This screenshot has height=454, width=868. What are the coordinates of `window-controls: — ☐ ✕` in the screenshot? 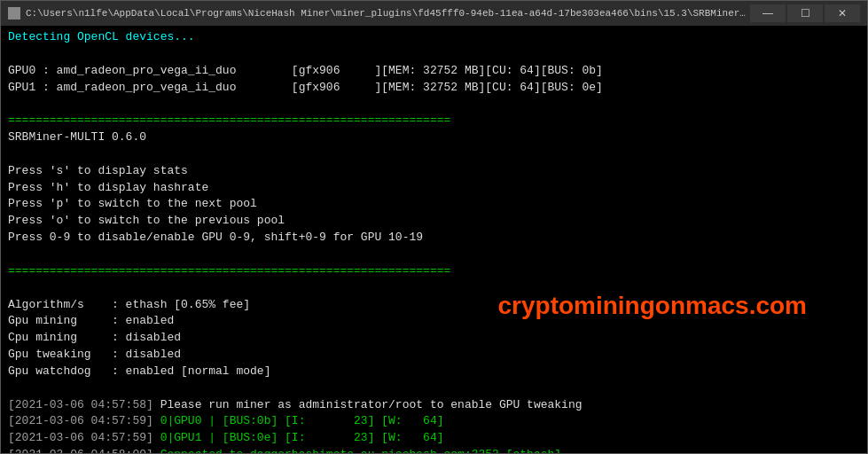 It's located at (805, 13).